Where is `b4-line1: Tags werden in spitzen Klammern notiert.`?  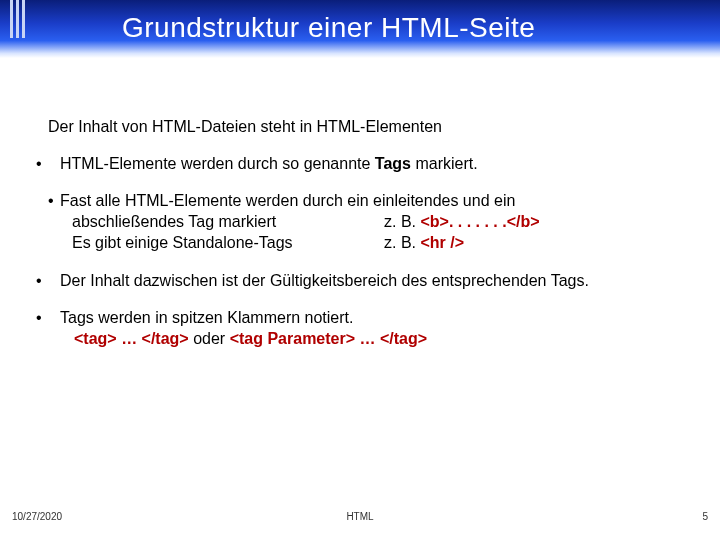
b4-line1: Tags werden in spitzen Klammern notiert. is located at coordinates (206, 318).